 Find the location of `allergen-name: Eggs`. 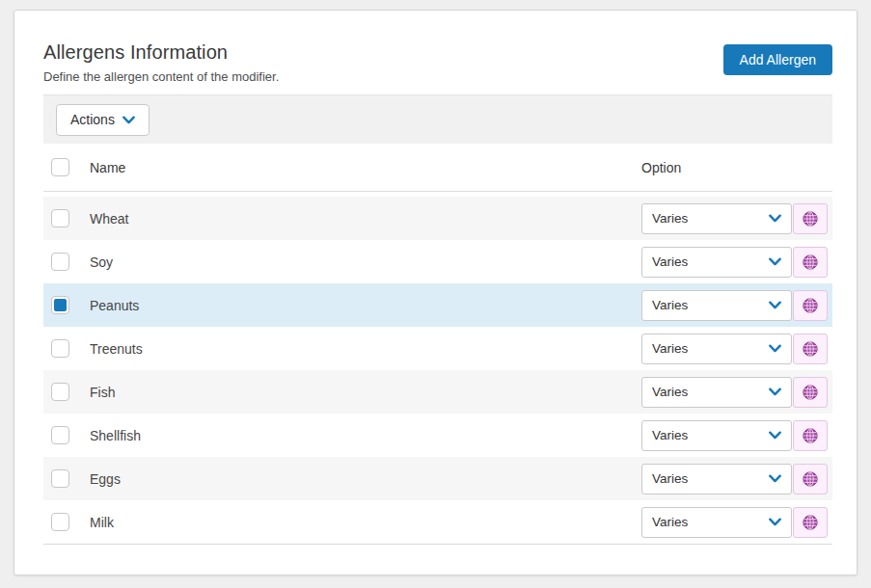

allergen-name: Eggs is located at coordinates (366, 479).